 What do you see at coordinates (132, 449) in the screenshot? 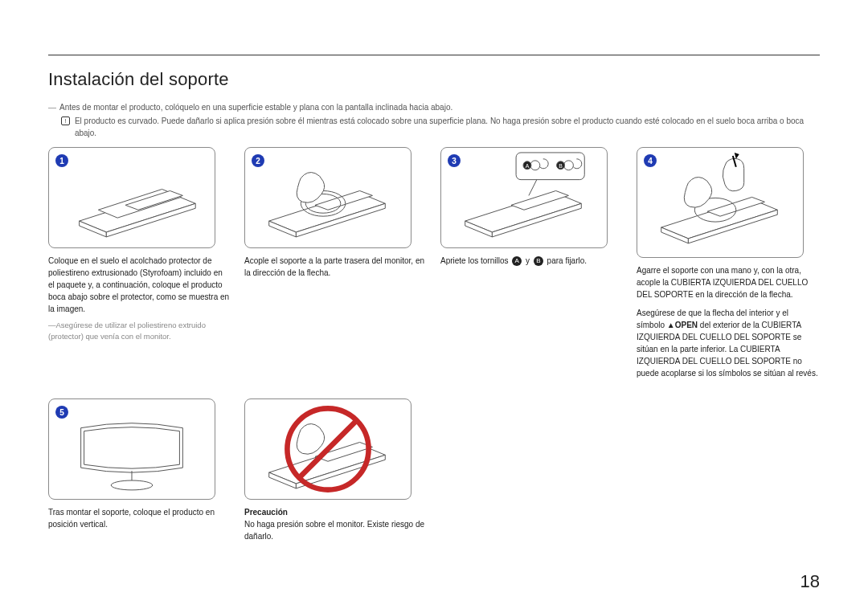
I see `figure-5: 5` at bounding box center [132, 449].